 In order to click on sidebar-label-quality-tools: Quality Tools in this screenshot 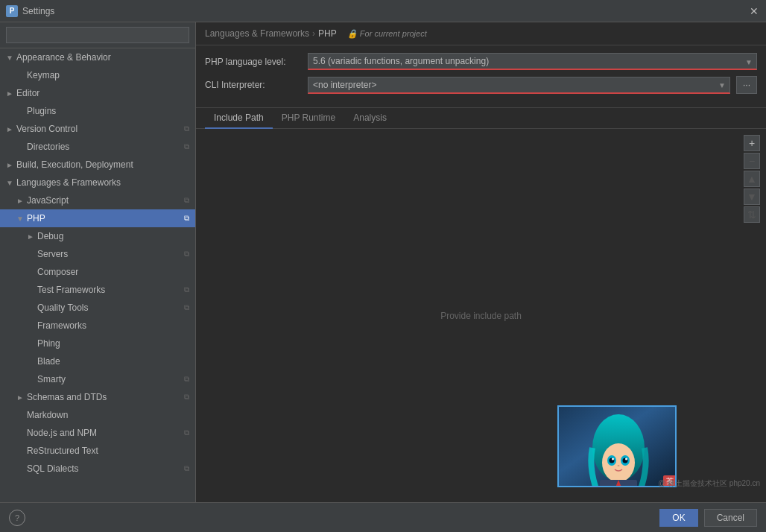, I will do `click(109, 308)`.